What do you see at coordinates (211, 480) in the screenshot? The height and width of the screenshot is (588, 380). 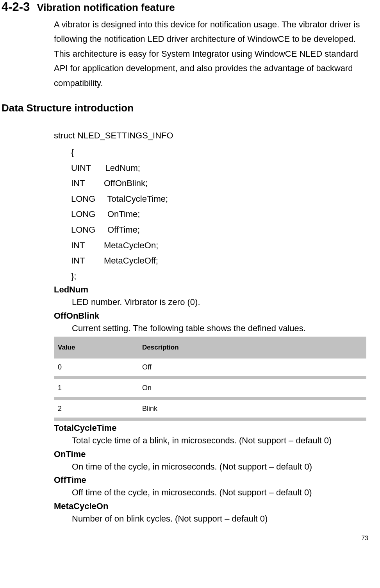 I see `field-name-offtime: OffTime` at bounding box center [211, 480].